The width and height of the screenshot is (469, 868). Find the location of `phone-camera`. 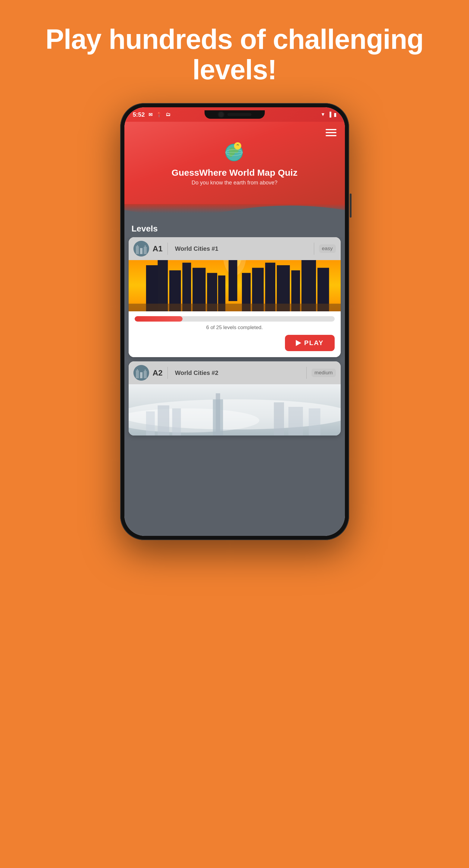

phone-camera is located at coordinates (221, 115).